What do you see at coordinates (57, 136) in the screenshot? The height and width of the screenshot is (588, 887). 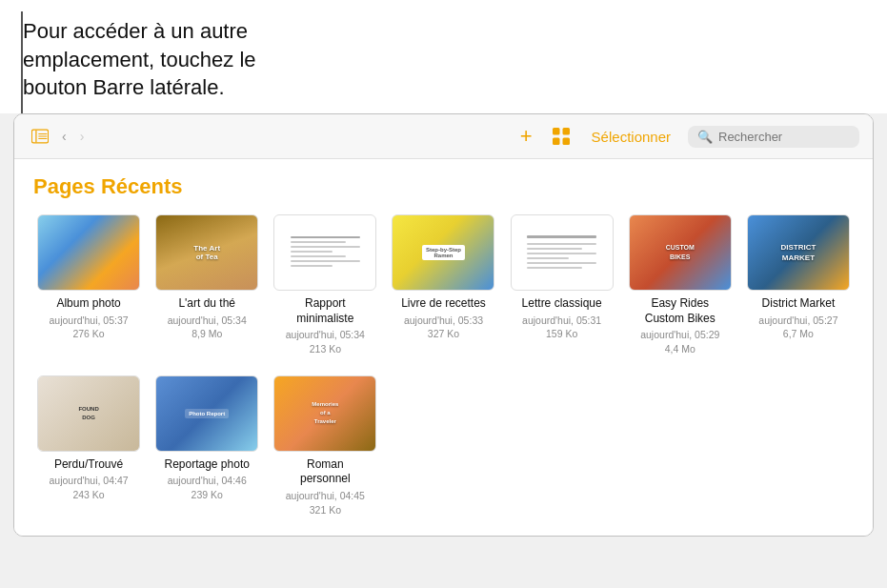 I see `toolbar-left: ‹ ›` at bounding box center [57, 136].